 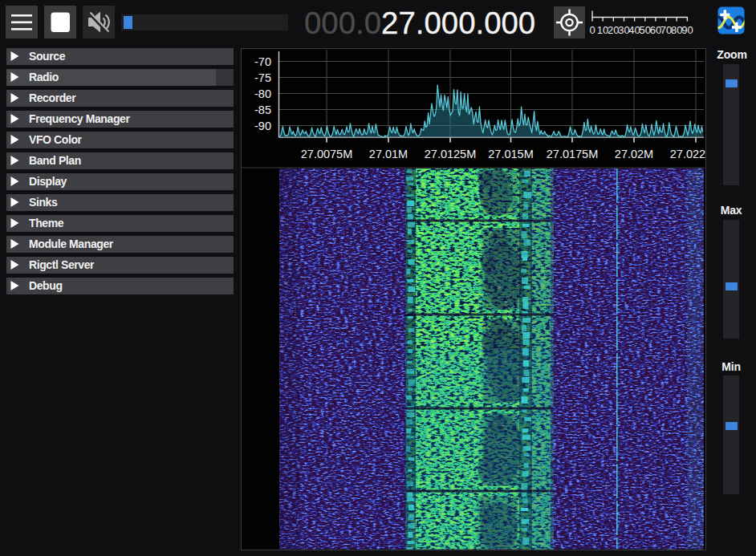 I want to click on svg-text: 27.0075M, so click(x=327, y=154).